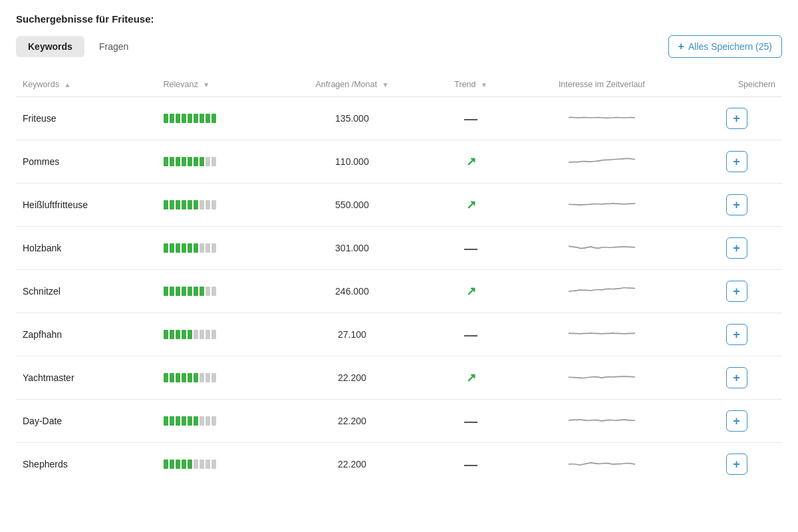 The image size is (798, 532). I want to click on col-speichern: Speichern, so click(737, 85).